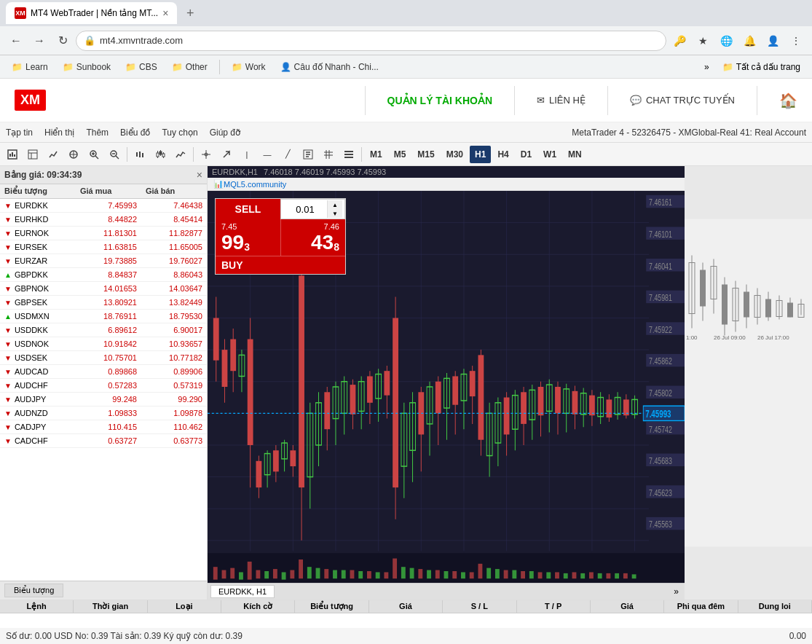 This screenshot has width=812, height=644. Describe the element at coordinates (31, 413) in the screenshot. I see `symbol-name: AUDNZD` at that location.